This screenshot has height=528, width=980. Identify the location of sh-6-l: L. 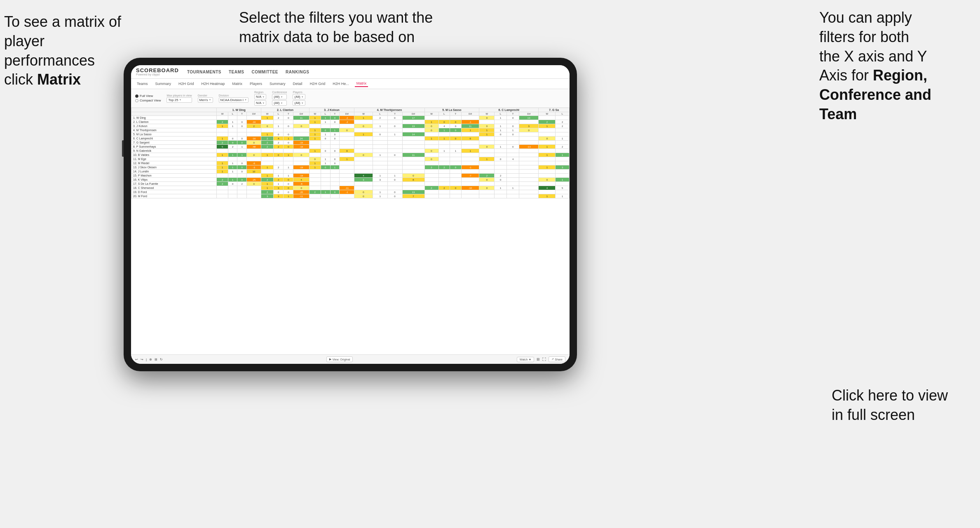
(501, 114).